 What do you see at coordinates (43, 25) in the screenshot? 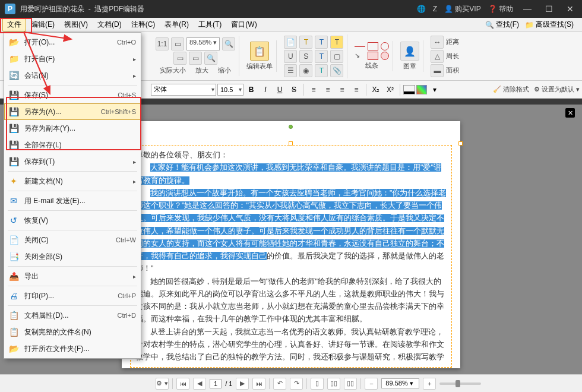
I see `menu-edit: 编辑(E)` at bounding box center [43, 25].